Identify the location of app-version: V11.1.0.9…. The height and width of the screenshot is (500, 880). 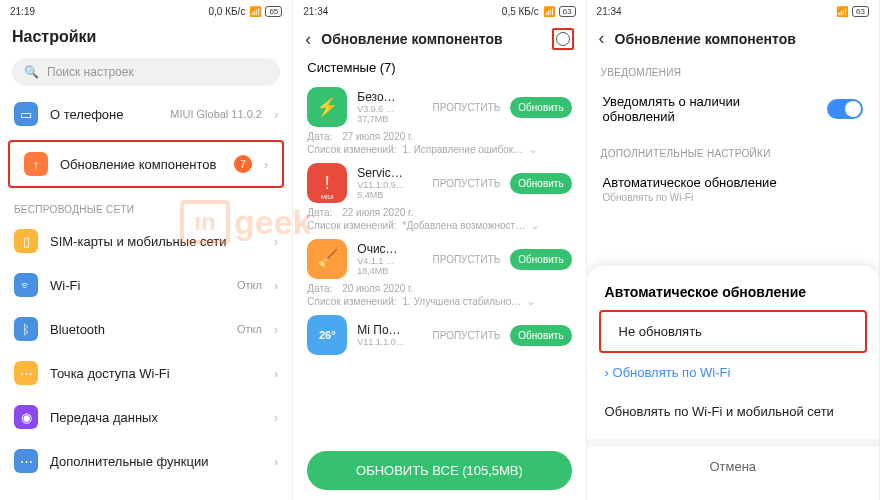
(390, 185).